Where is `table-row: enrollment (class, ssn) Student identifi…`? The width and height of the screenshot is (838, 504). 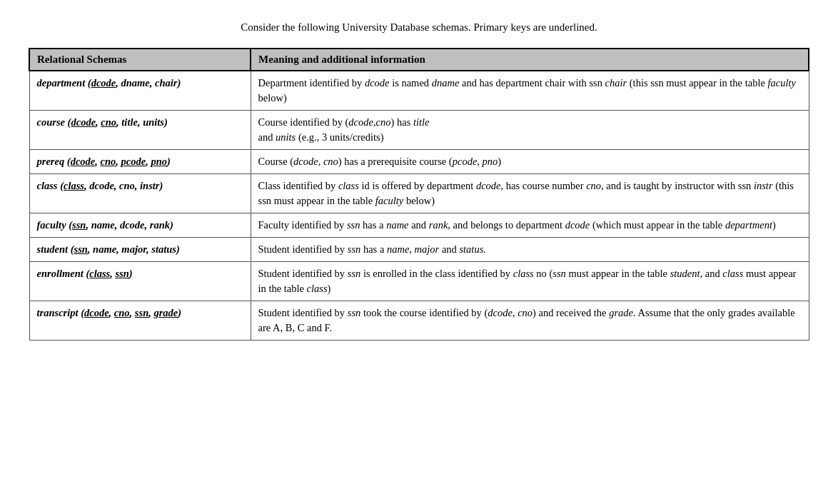 table-row: enrollment (class, ssn) Student identifi… is located at coordinates (419, 281).